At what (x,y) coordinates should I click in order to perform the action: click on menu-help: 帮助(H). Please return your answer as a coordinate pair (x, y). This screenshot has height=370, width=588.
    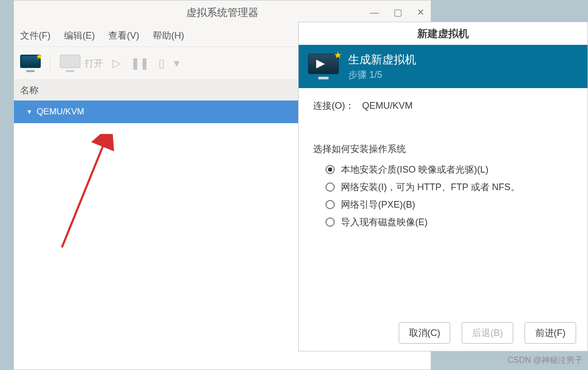
    Looking at the image, I should click on (168, 36).